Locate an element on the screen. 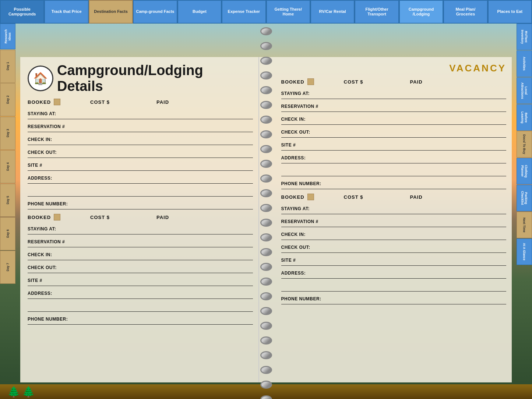 This screenshot has height=399, width=532. staying-at-row-3: STAYING AT: is located at coordinates (394, 93).